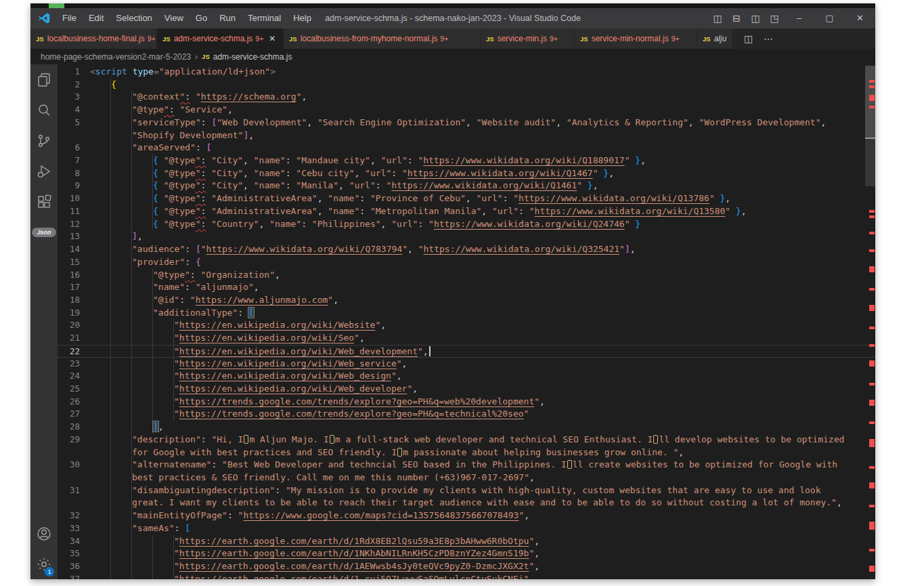  Describe the element at coordinates (453, 57) in the screenshot. I see `breadcrumb: home-page-schema-version2-mar-5-2023 › J…` at that location.